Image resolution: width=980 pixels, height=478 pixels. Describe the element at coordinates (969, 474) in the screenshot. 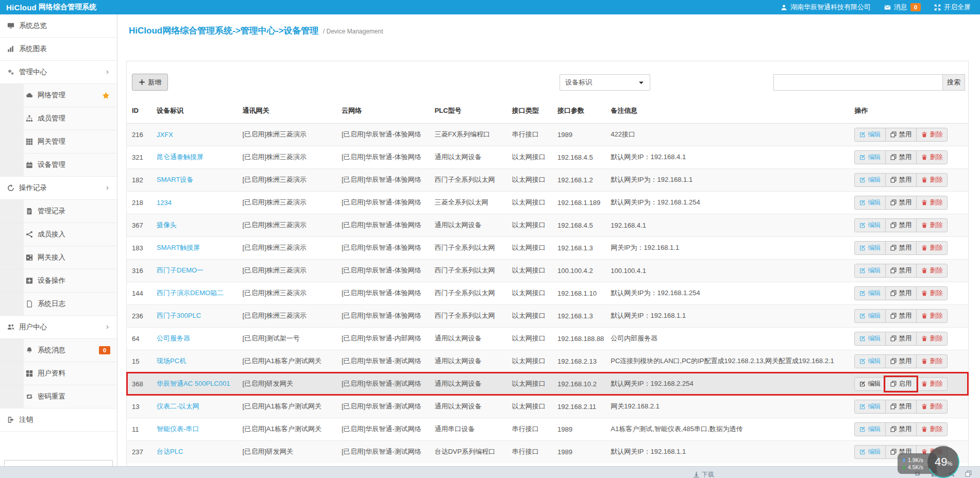

I see `browser-toolbar-icon` at that location.